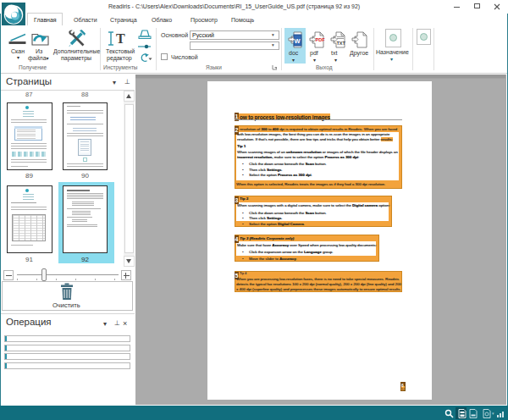 The height and width of the screenshot is (420, 508). What do you see at coordinates (342, 43) in the screenshot?
I see `svg-text: TXT` at bounding box center [342, 43].